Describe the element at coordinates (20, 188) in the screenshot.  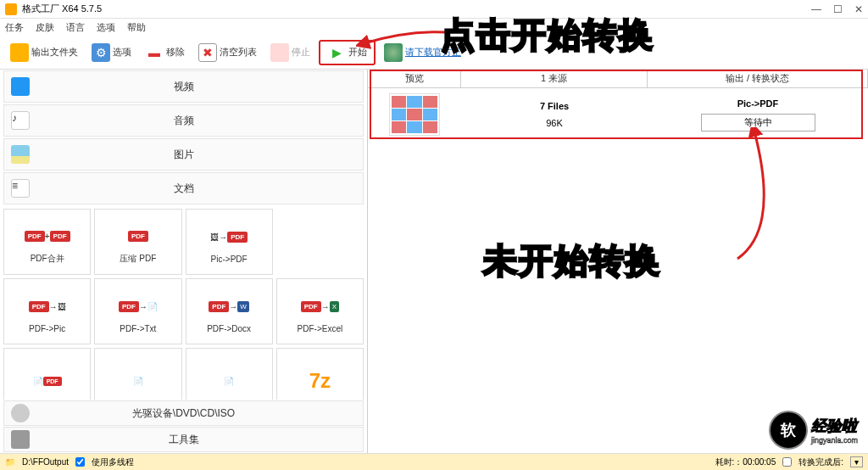
I see `document-icon: ≡` at that location.